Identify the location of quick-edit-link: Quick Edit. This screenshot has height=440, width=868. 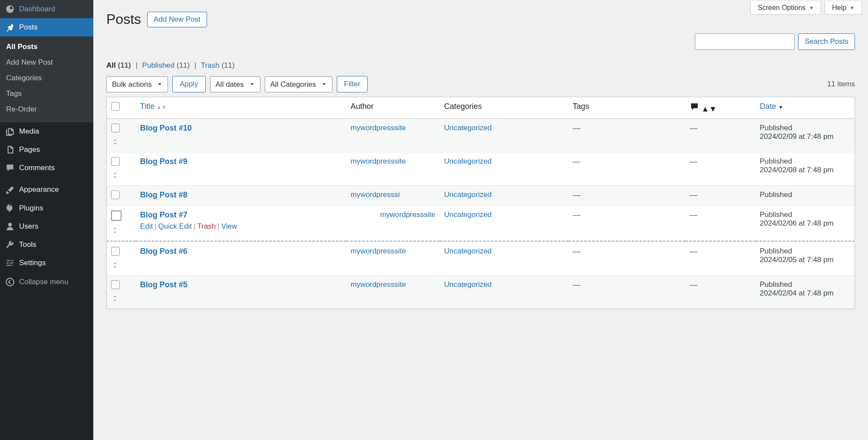
(175, 227).